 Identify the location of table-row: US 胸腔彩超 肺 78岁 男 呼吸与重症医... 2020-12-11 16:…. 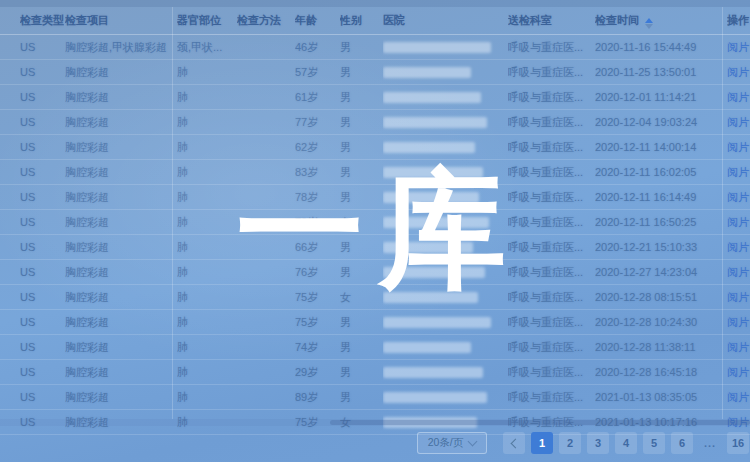
(375, 198).